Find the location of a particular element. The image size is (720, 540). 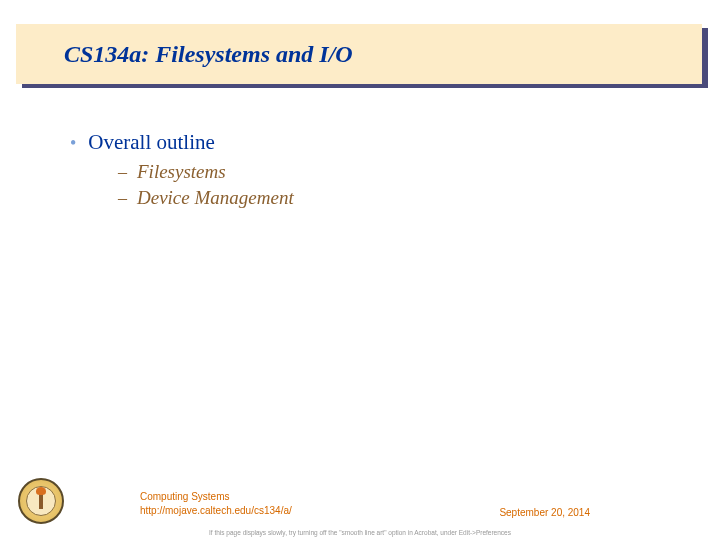

footer-info: Computing Systems http://mojave.caltech.… is located at coordinates (216, 504).